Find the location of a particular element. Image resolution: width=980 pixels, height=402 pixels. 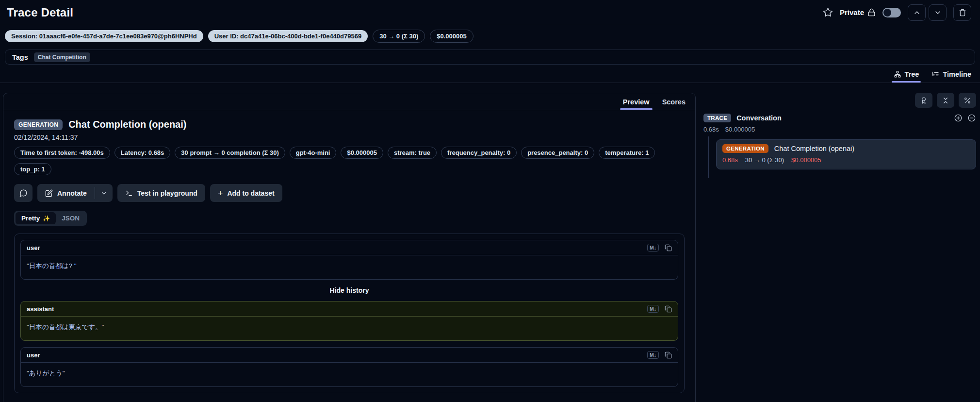

annotate-button: Annotate is located at coordinates (66, 193).